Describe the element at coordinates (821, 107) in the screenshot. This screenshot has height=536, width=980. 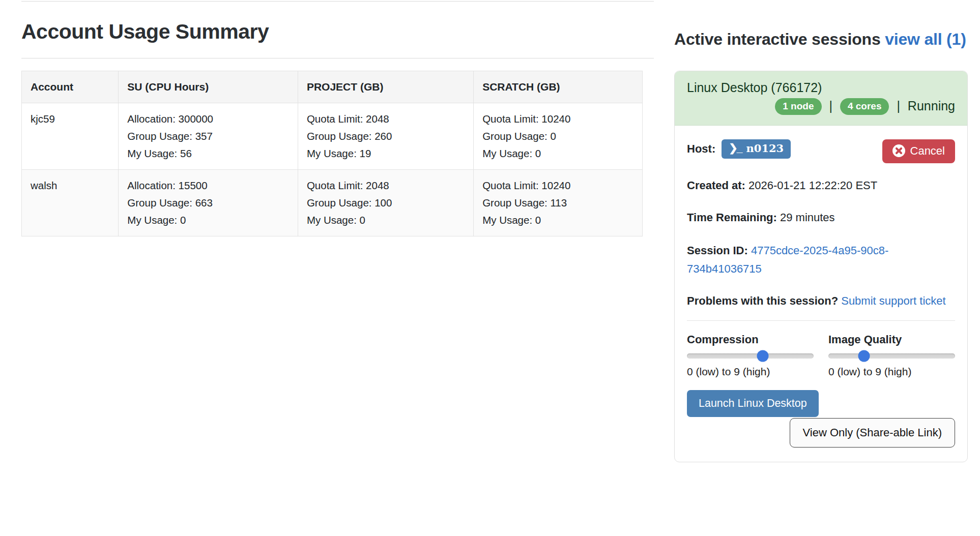
I see `session-badges: 1 node | 4 cores | Running` at that location.